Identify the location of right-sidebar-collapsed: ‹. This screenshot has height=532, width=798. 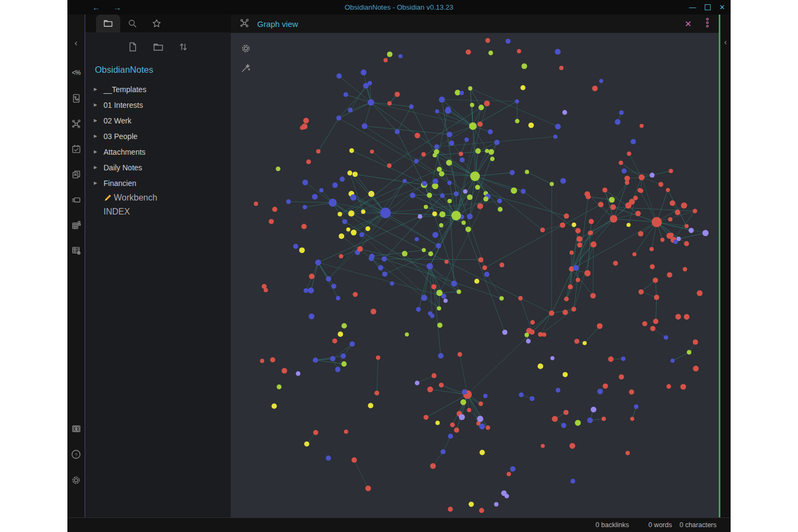
(725, 266).